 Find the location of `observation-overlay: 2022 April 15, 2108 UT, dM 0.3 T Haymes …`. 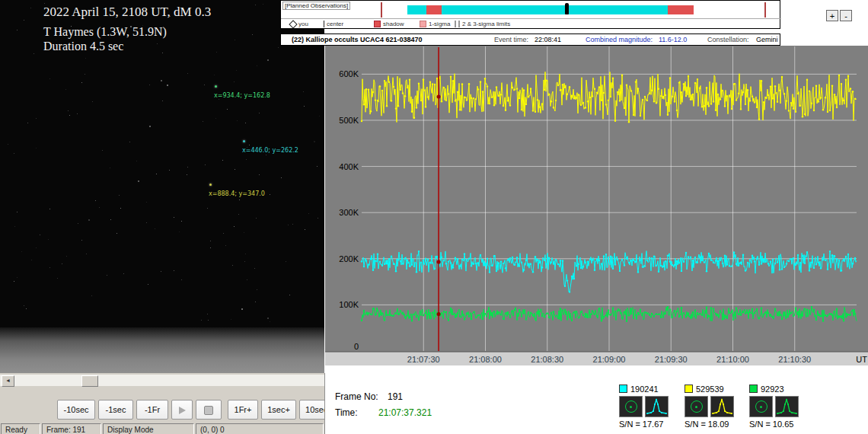

observation-overlay: 2022 April 15, 2108 UT, dM 0.3 T Haymes … is located at coordinates (127, 29).